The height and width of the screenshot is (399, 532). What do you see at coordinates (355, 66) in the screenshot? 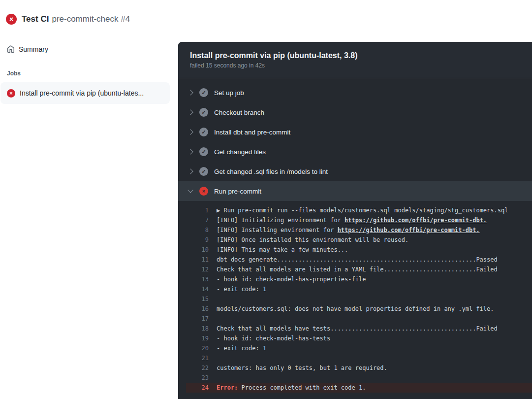
I see `job-status-line: failed 15 seconds ago in 42s` at bounding box center [355, 66].